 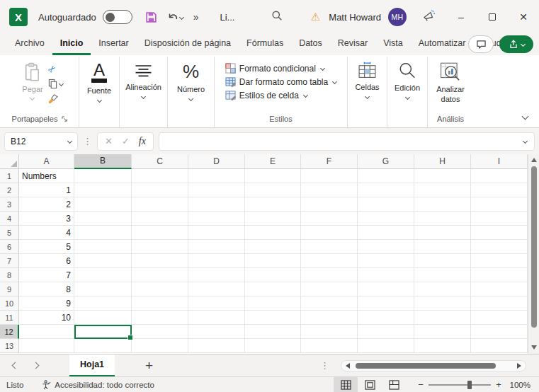 I want to click on tab-formulas: Fórmulas, so click(x=265, y=45).